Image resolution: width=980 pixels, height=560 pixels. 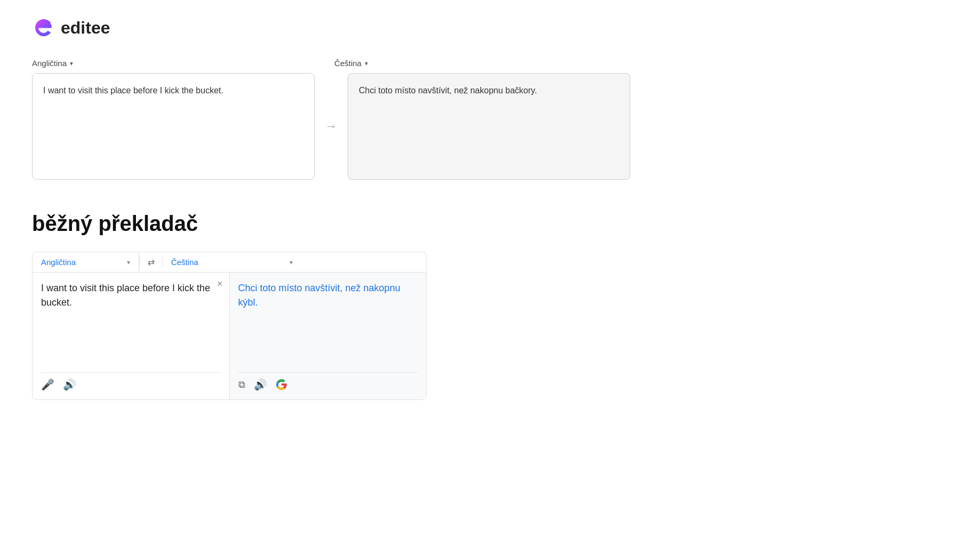 What do you see at coordinates (328, 382) in the screenshot?
I see `gt-target-icon-row: ⧉ 🔊` at bounding box center [328, 382].